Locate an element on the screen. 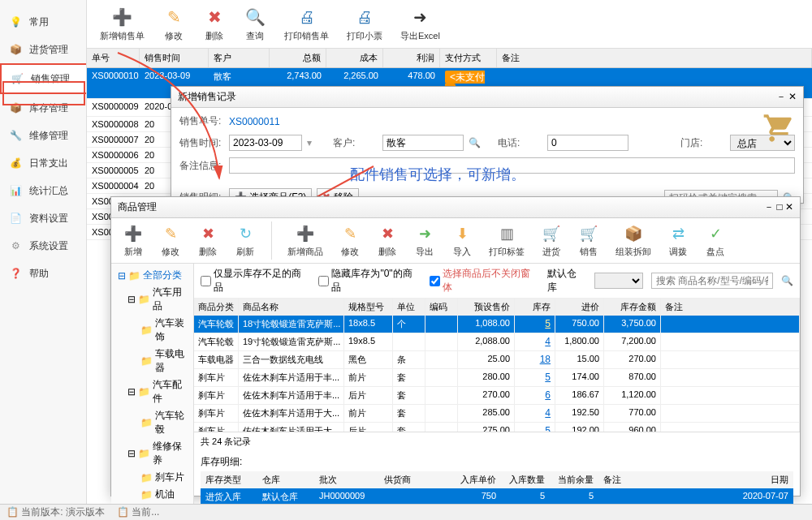  modal-title: 新增销售记录 is located at coordinates (207, 97).